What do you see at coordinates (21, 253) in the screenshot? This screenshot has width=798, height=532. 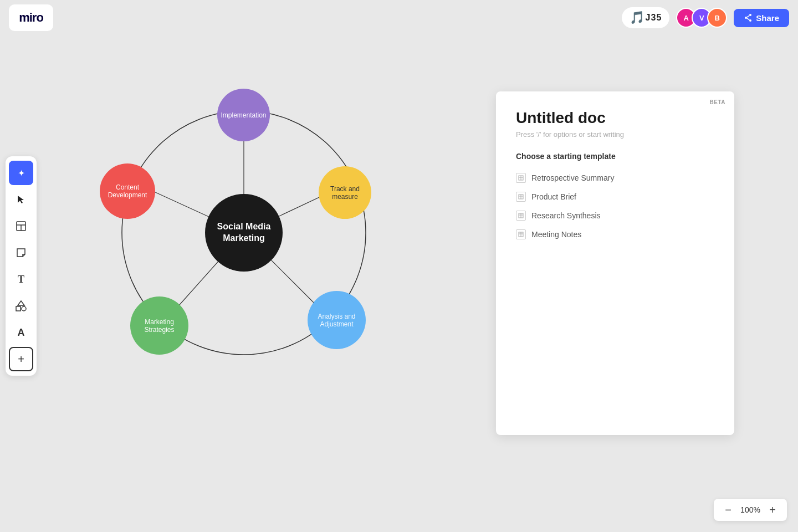 I see `toolbar-sticky` at bounding box center [21, 253].